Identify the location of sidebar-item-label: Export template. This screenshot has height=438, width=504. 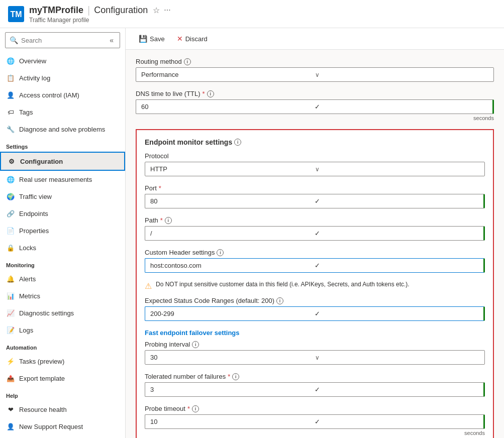
(42, 379).